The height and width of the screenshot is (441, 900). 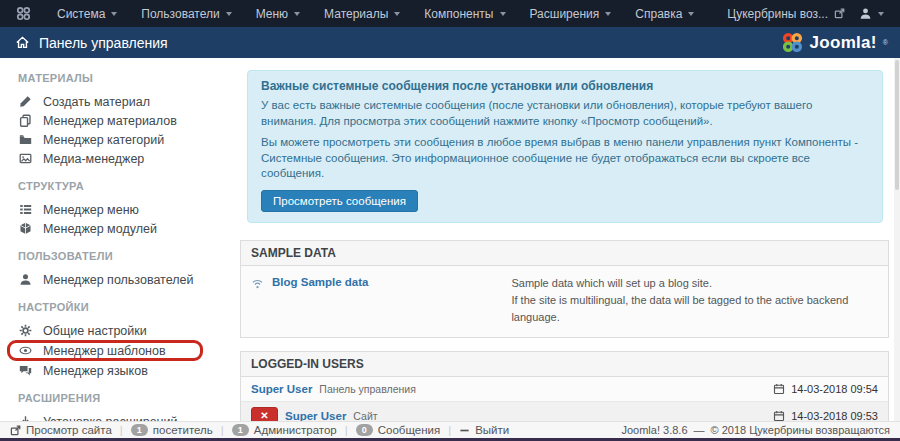 I want to click on view-site-label: Просмотр сайта, so click(x=69, y=430).